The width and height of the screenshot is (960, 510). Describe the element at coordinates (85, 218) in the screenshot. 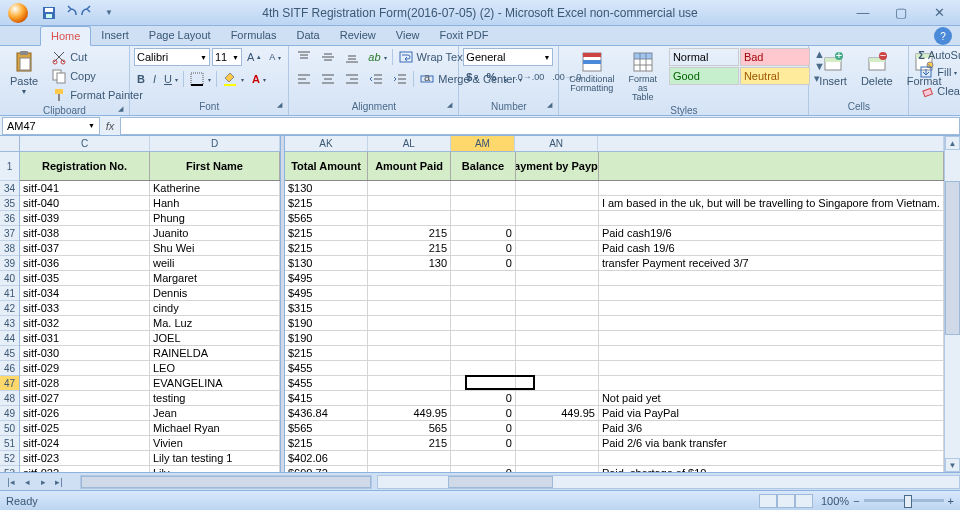

I see `cell: sitf-039` at that location.